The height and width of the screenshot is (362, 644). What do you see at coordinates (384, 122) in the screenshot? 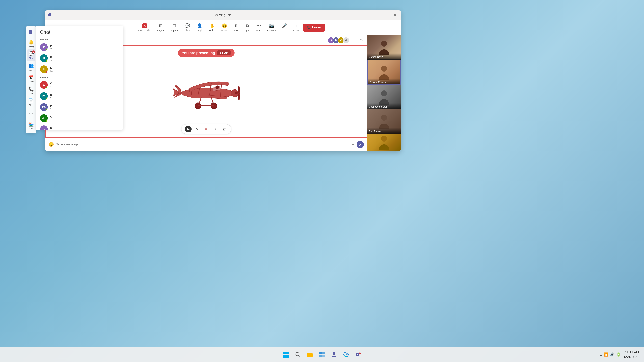
I see `participant-tile: Ray Tanaka` at bounding box center [384, 122].